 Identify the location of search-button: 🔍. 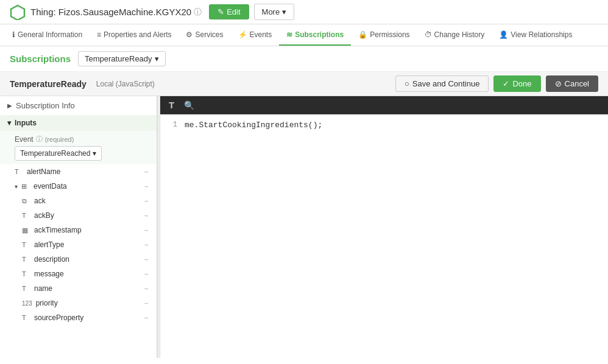
(189, 105).